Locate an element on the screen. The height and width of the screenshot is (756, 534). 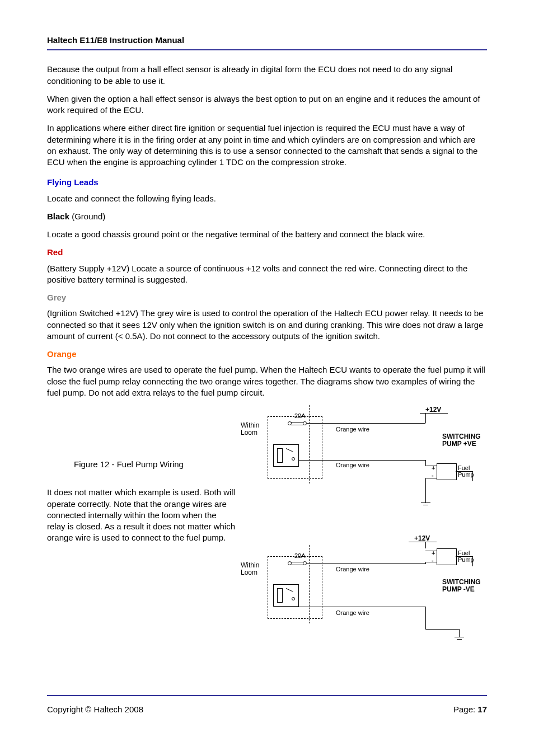
diagram-switching-pump-positive: Within Loom 20A Orange wire Orange wire … is located at coordinates (364, 461).